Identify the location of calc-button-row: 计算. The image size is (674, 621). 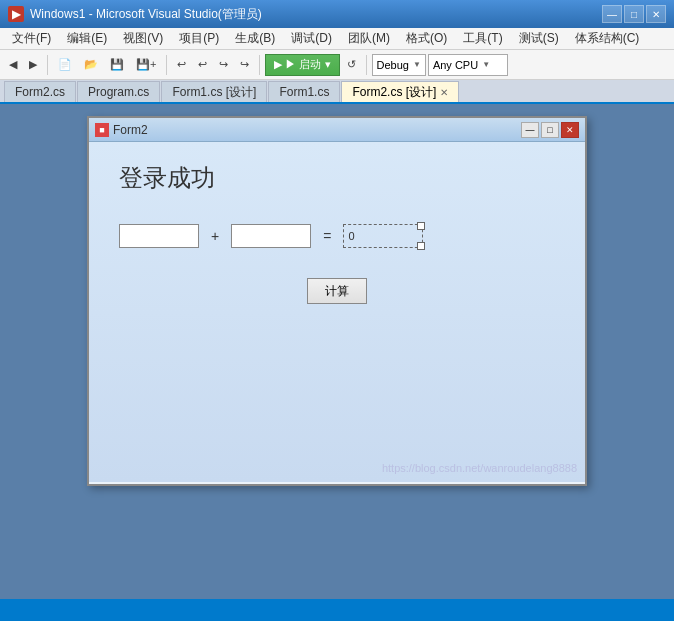
(337, 291).